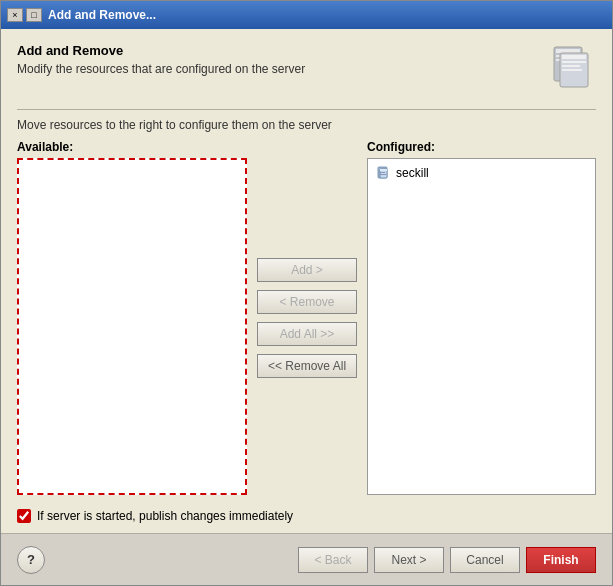  I want to click on dialog-subtitle: Modify the resources that are configured…, so click(161, 69).